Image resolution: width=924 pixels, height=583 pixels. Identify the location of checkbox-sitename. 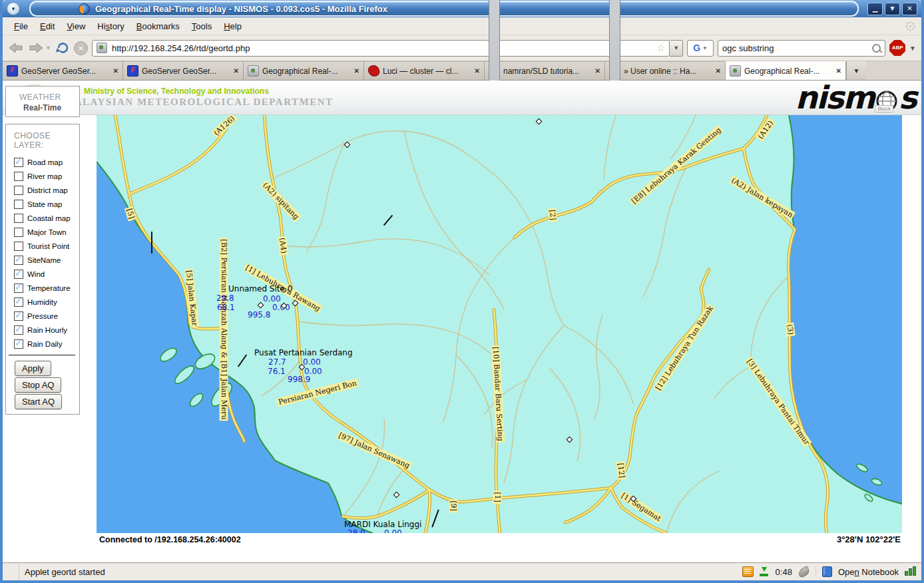
(19, 260).